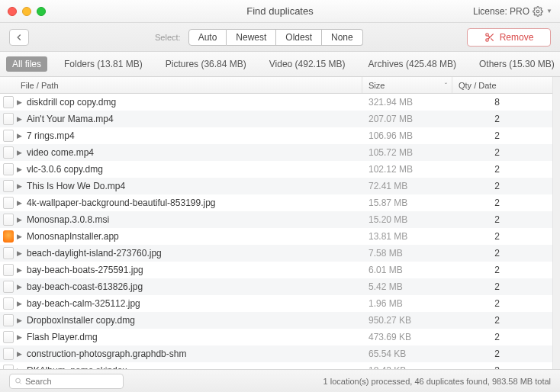  I want to click on file-name: MonosnapInstaller.app, so click(73, 236).